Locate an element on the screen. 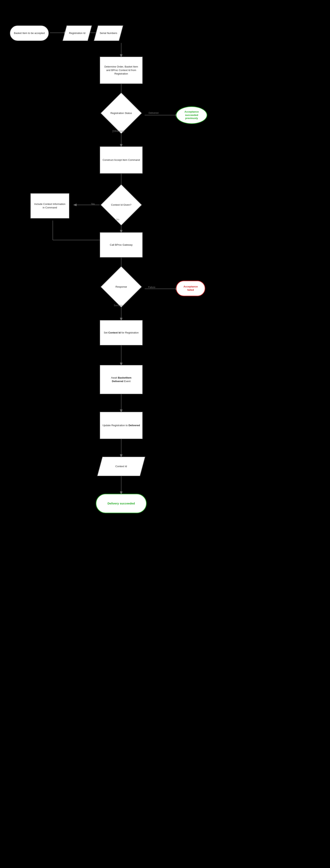 This screenshot has width=330, height=868. include-context-shape: Include Context Information in Command is located at coordinates (50, 206).